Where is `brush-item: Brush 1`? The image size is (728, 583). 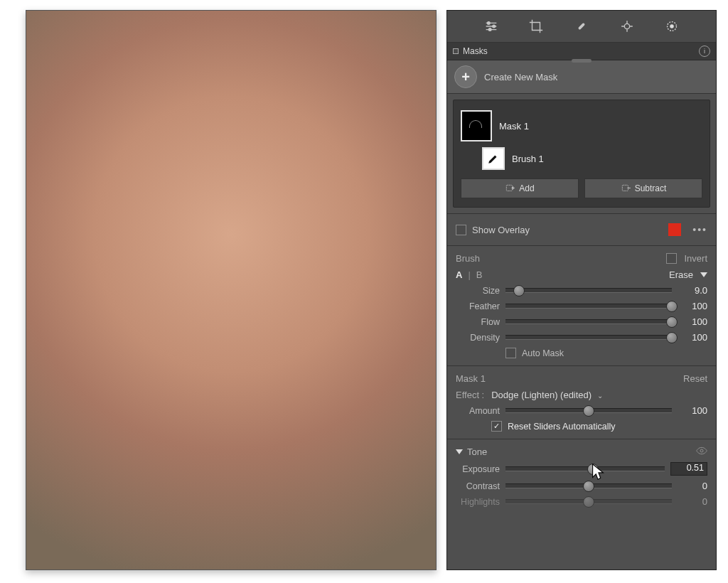 brush-item: Brush 1 is located at coordinates (582, 159).